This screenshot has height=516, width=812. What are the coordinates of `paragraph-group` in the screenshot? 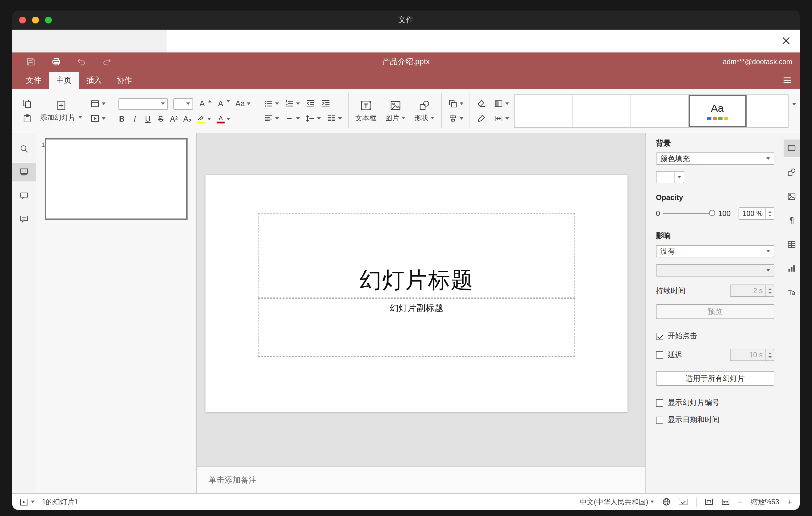 It's located at (303, 111).